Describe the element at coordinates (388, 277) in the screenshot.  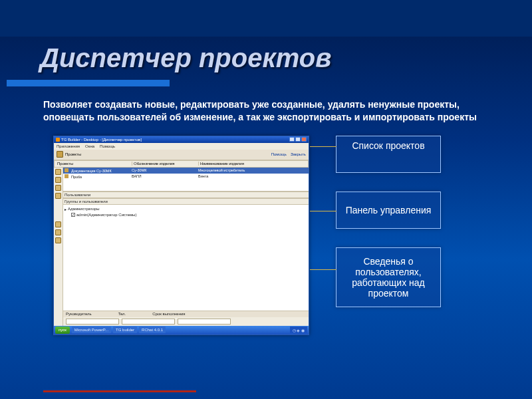
I see `callout-users-info: Сведенья о пользователях, работающих над…` at that location.